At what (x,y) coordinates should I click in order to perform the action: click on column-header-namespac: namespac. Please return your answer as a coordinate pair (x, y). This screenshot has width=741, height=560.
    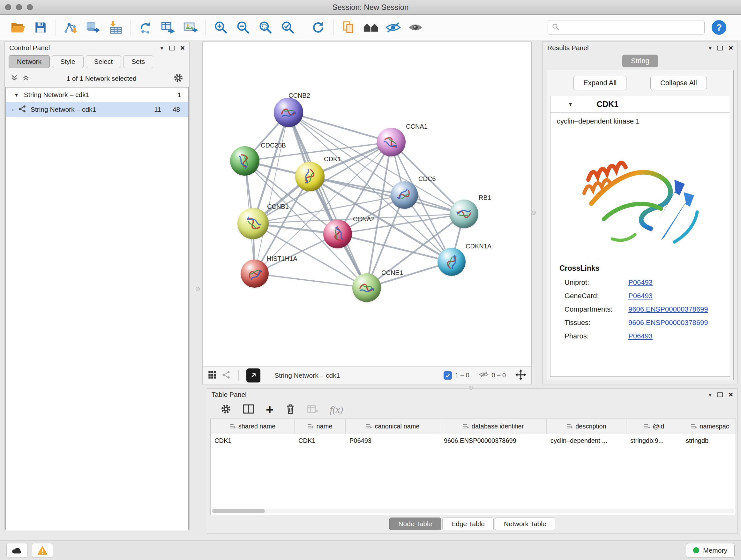
    Looking at the image, I should click on (709, 426).